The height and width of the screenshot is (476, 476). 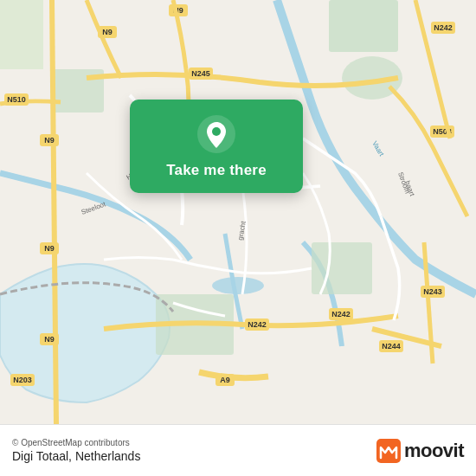 I want to click on osm-attribution: © OpenStreetMap contributors, so click(x=76, y=443).